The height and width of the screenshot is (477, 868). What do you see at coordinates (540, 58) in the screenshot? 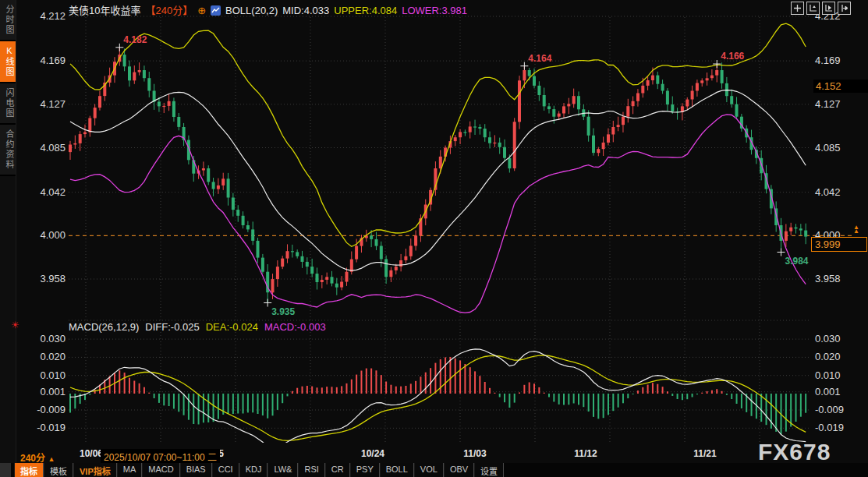
I see `key-price-label: 4.164` at bounding box center [540, 58].